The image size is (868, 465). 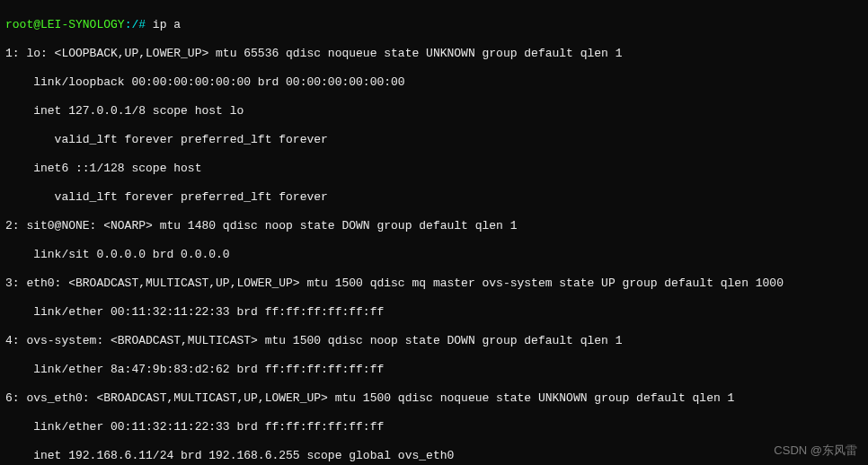 I want to click on iface-lo-valid6: valid_lft forever preferred_lft forever, so click(x=434, y=197).